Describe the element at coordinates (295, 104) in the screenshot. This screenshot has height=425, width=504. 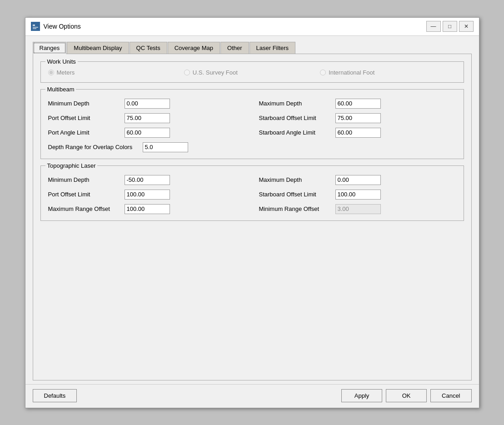
I see `multibeam-max-depth-label: Maximum Depth` at that location.